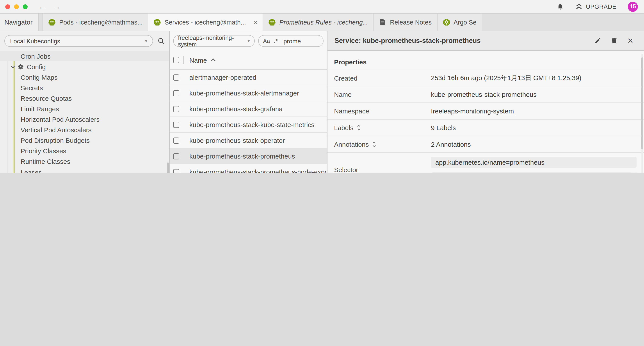 This screenshot has height=346, width=644. What do you see at coordinates (486, 111) in the screenshot?
I see `detail-row-namespace: Namespacefreeleaps-monitoring-system` at bounding box center [486, 111].